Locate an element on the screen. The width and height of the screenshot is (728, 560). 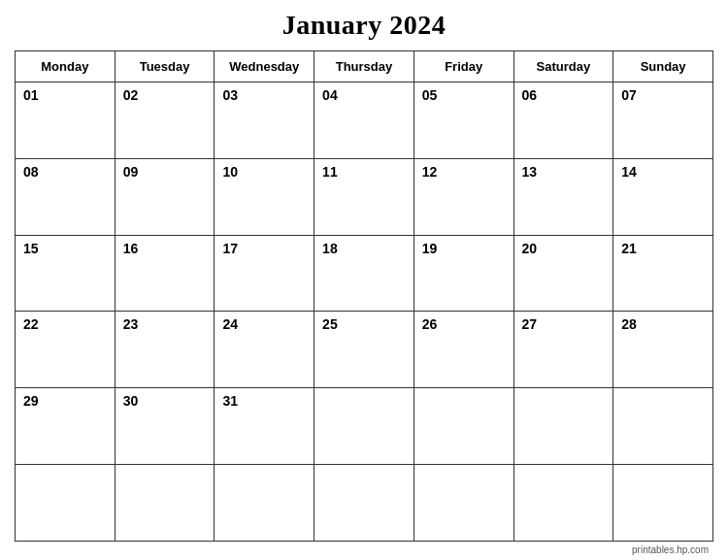
footer-text: printables.hp.com is located at coordinates (670, 549).